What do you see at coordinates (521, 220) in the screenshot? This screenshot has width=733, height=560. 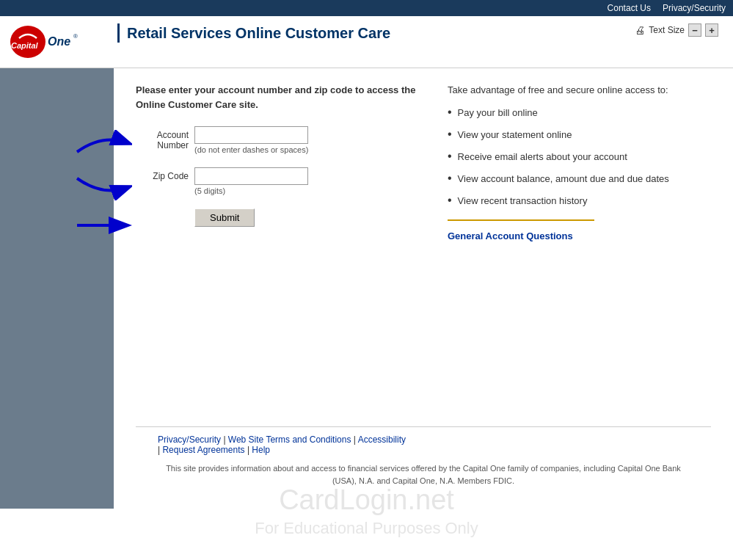 I see `gold-divider` at bounding box center [521, 220].